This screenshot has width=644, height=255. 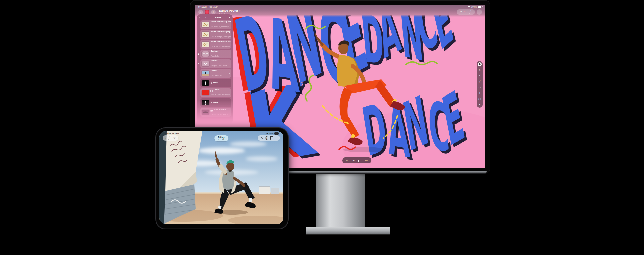 What do you see at coordinates (466, 12) in the screenshot?
I see `history-share-pill: ↶ ↷ ↑` at bounding box center [466, 12].